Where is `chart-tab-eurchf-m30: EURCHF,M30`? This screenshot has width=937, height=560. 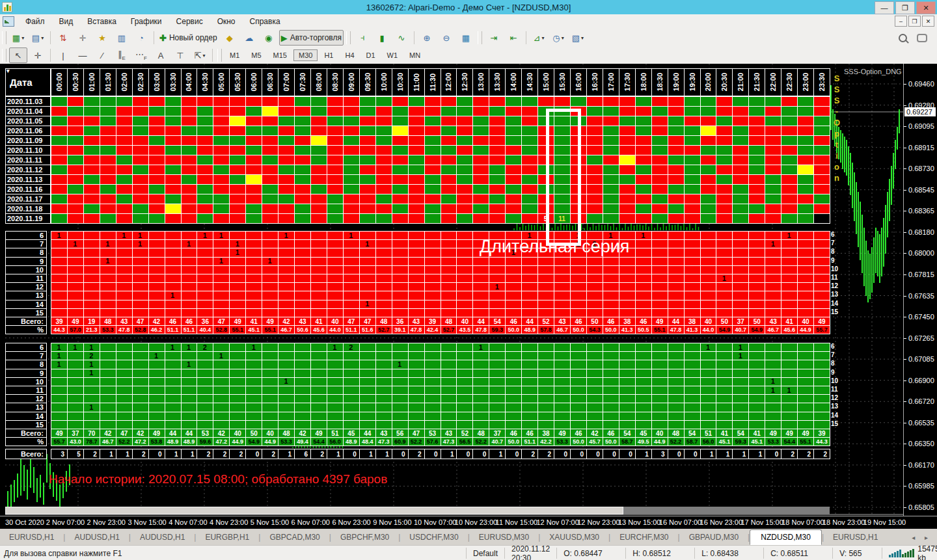
chart-tab-eurchf-m30: EURCHF,M30 is located at coordinates (644, 537).